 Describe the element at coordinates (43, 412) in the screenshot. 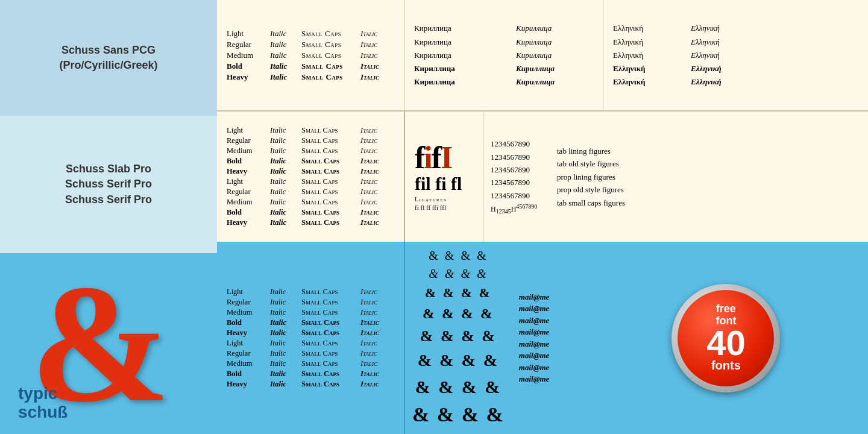

I see `brand-line2: schuß` at that location.